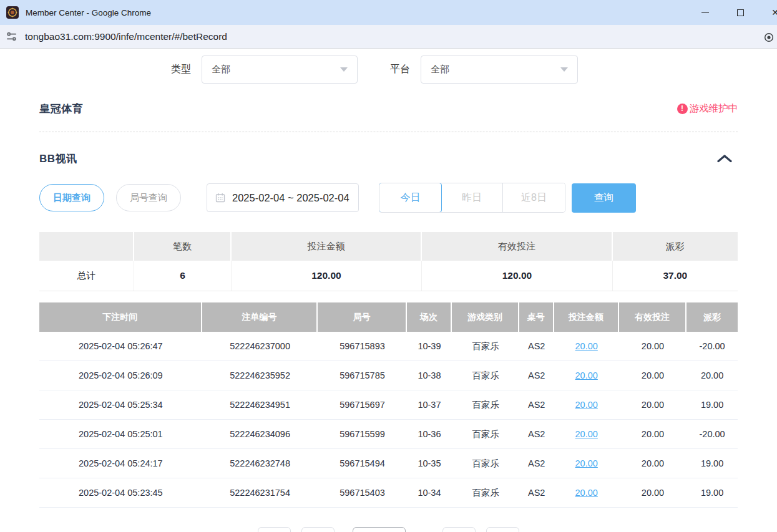 The image size is (777, 532). Describe the element at coordinates (683, 109) in the screenshot. I see `exclamation-icon: !` at that location.